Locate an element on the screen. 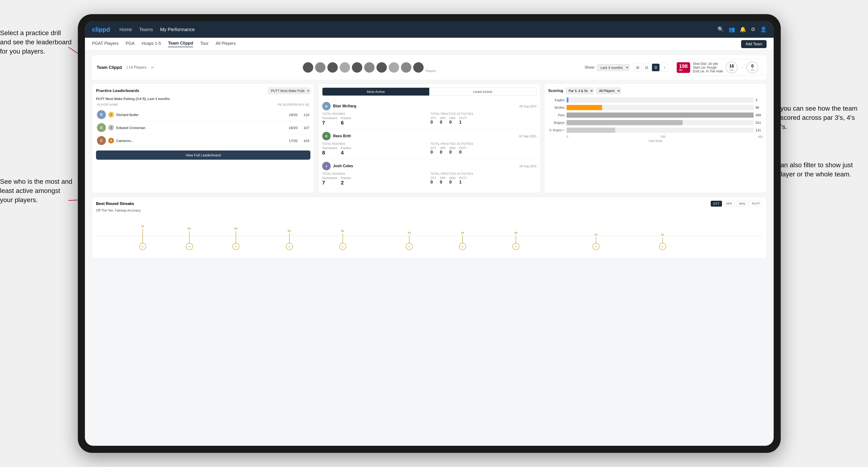 Image resolution: width=868 pixels, height=467 pixels. player-act-date-1: 26 Aug 2023 is located at coordinates (528, 106).